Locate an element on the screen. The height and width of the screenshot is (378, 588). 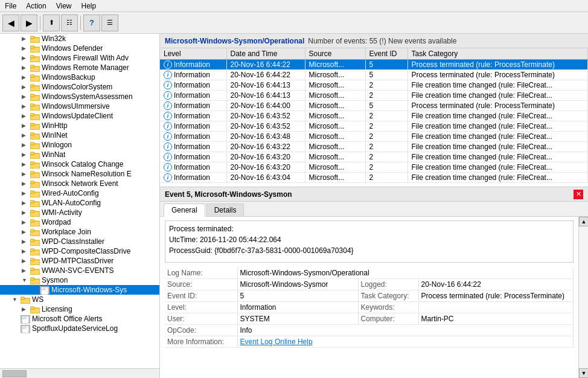
tree-item: ▶Winsock Network Event is located at coordinates (80, 184).